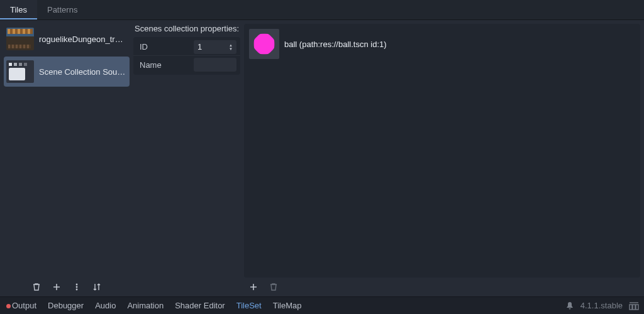 The height and width of the screenshot is (314, 644). What do you see at coordinates (264, 44) in the screenshot?
I see `tile-preview` at bounding box center [264, 44].